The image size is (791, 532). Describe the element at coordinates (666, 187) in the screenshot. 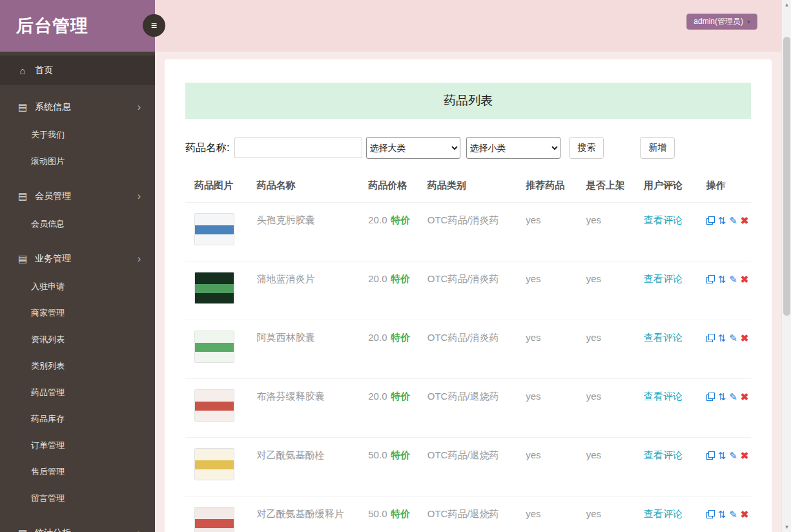

I see `col-header-comments: 用户评论` at that location.